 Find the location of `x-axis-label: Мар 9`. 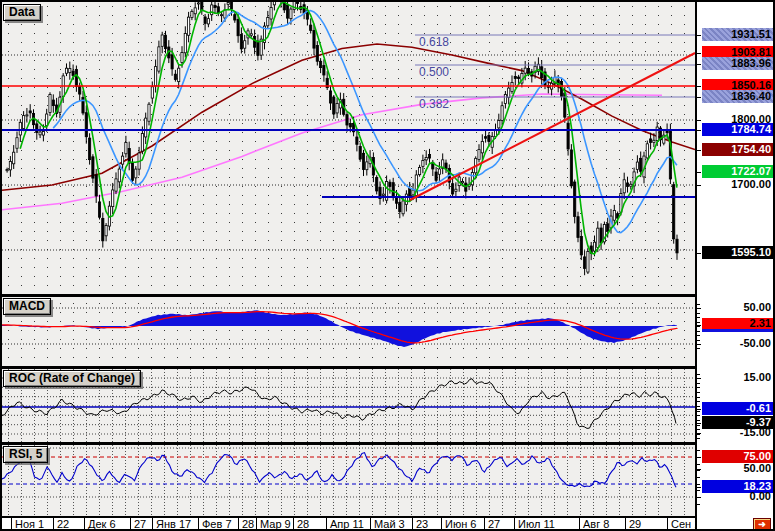

x-axis-label: Мар 9 is located at coordinates (274, 524).